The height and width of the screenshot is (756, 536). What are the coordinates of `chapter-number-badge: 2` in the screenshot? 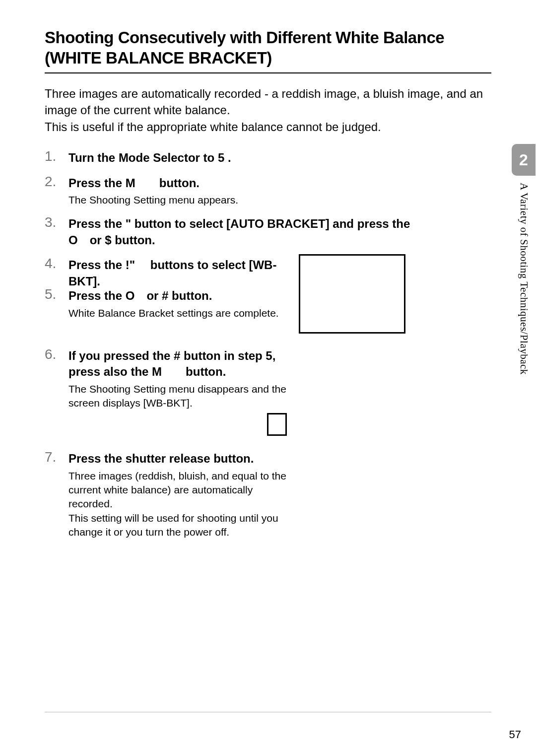 It's located at (524, 160).